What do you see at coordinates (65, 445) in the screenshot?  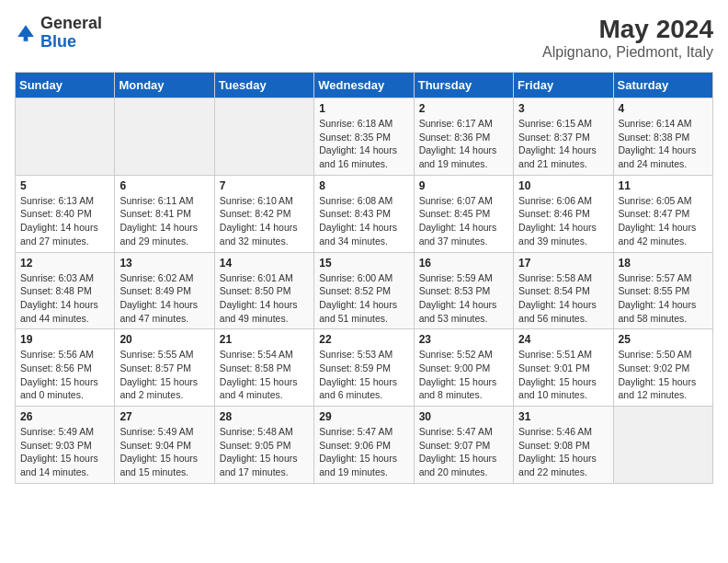 I see `day-cell: 26Sunrise: 5:49 AM Sunset: 9:03 PM Dayli…` at bounding box center [65, 445].